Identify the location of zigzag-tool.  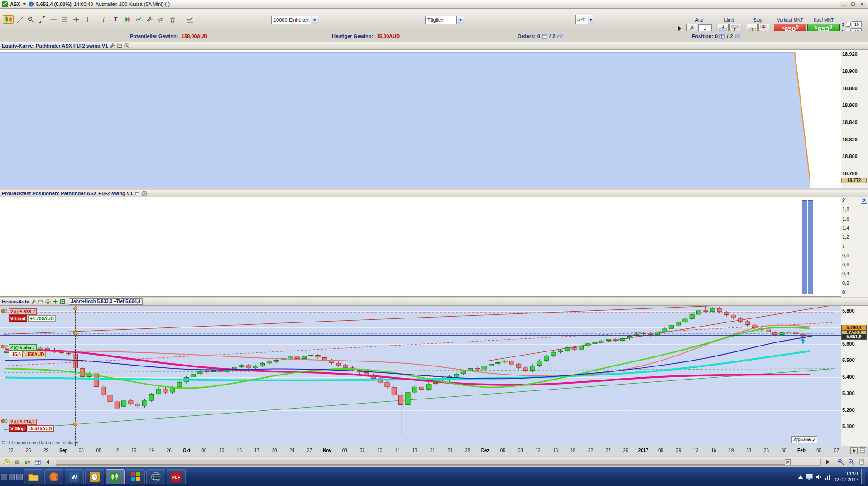
(139, 19).